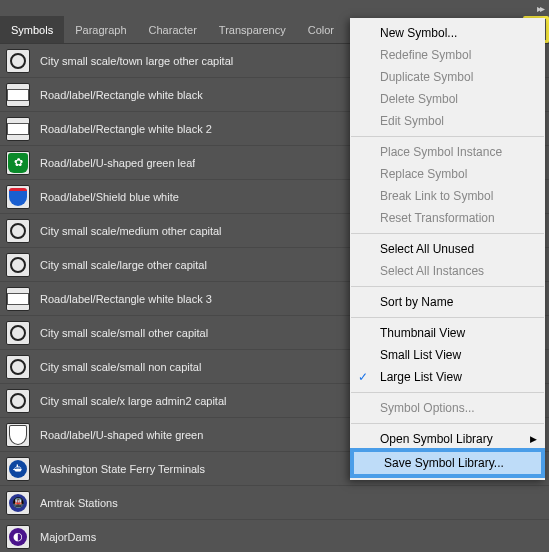 The image size is (549, 552). Describe the element at coordinates (173, 30) in the screenshot. I see `tab-character: Character` at that location.